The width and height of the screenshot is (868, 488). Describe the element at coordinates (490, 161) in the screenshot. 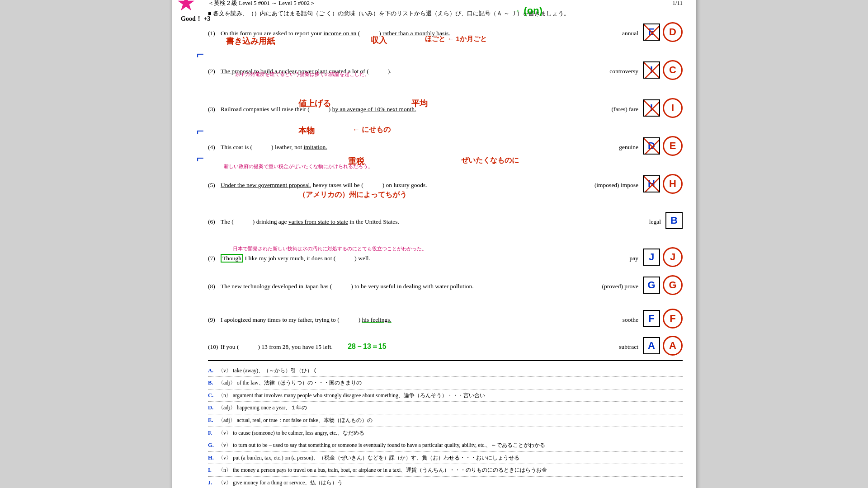

I see `ann-q5-luxury: ぜいたくなものに` at that location.